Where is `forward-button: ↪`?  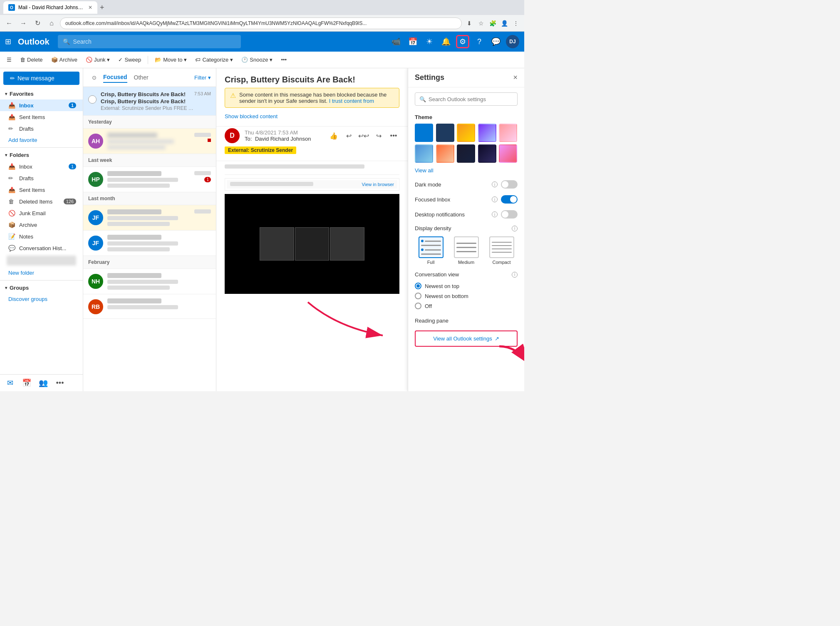 forward-button: ↪ is located at coordinates (379, 136).